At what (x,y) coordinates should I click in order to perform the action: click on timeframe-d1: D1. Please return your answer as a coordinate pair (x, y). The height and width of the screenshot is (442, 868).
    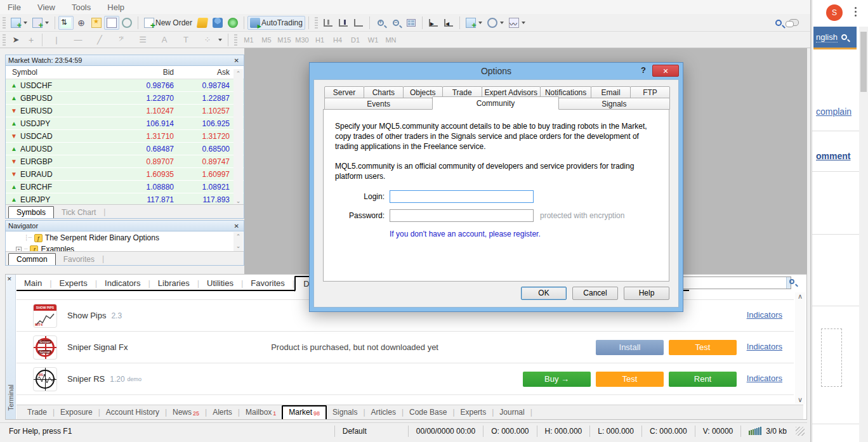
    Looking at the image, I should click on (355, 40).